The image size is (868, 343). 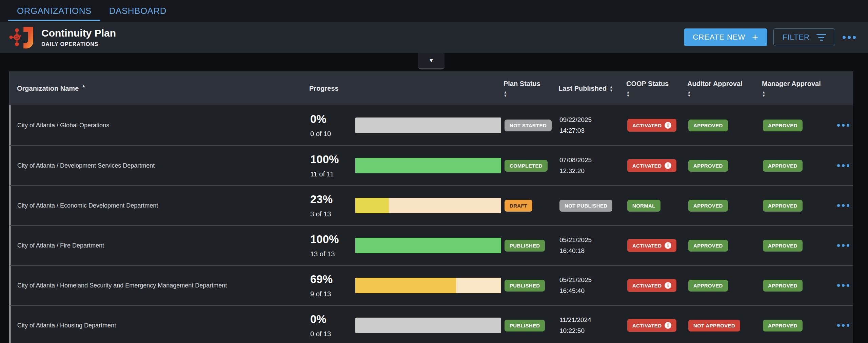 What do you see at coordinates (160, 166) in the screenshot?
I see `organization-name: City of Atlanta / Development Services D…` at bounding box center [160, 166].